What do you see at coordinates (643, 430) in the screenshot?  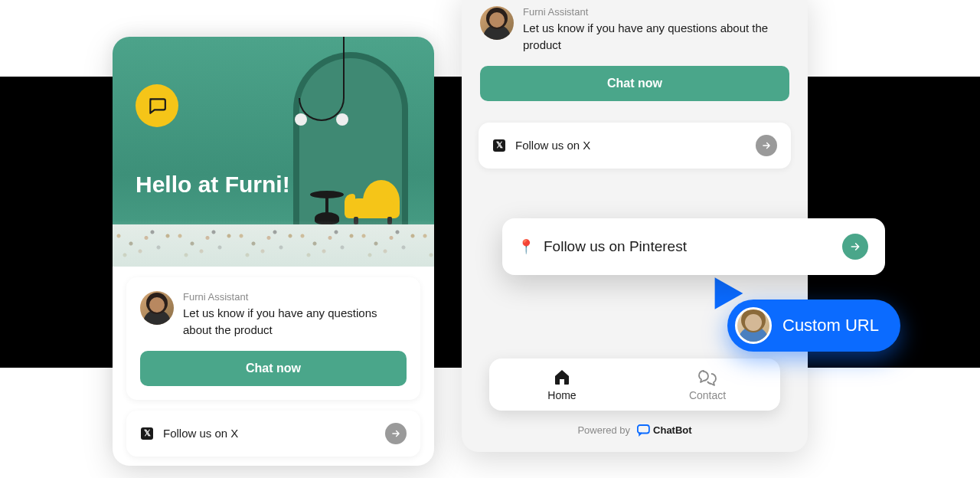 I see `chatbot-logo-icon` at bounding box center [643, 430].